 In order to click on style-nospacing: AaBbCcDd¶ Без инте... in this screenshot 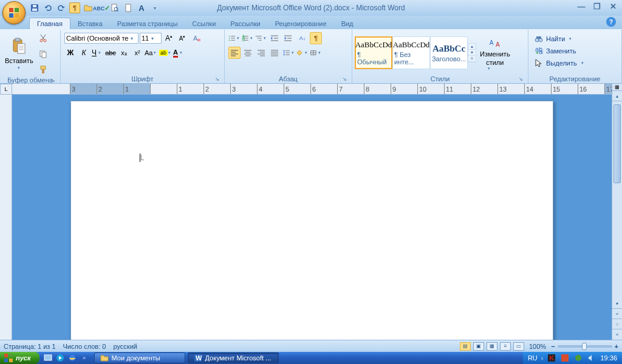, I will do `click(411, 53)`.